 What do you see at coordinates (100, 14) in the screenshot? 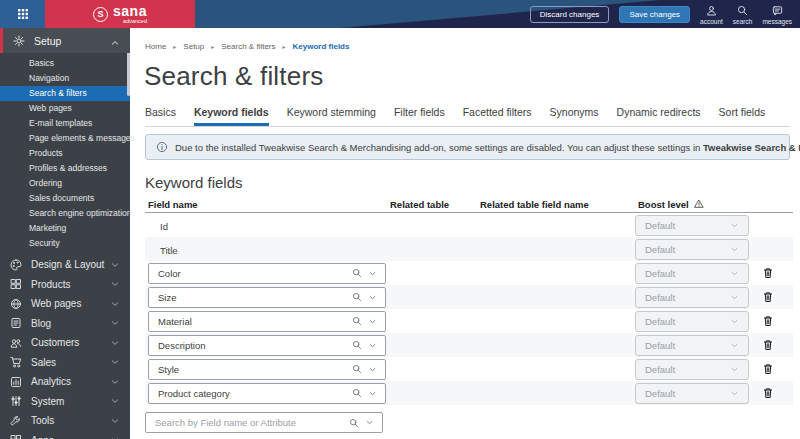
I see `sana-logo-icon: S` at bounding box center [100, 14].